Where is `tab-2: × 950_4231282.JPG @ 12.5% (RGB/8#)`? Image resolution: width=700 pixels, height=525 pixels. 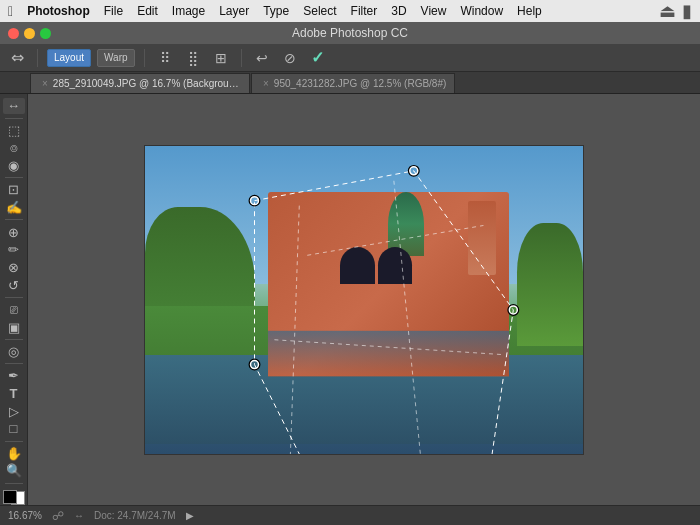
tab-2: × 950_4231282.JPG @ 12.5% (RGB/8#) is located at coordinates (353, 83).